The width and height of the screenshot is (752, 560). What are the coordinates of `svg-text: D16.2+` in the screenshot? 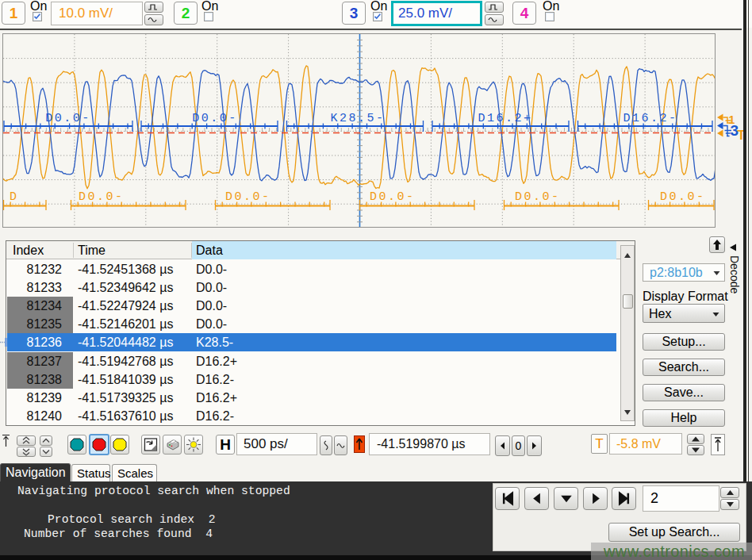 It's located at (505, 119).